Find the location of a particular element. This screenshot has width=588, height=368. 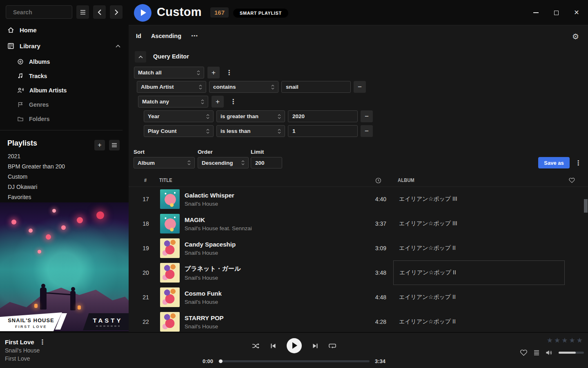

rule-operator-select: is greater than is located at coordinates (251, 116).